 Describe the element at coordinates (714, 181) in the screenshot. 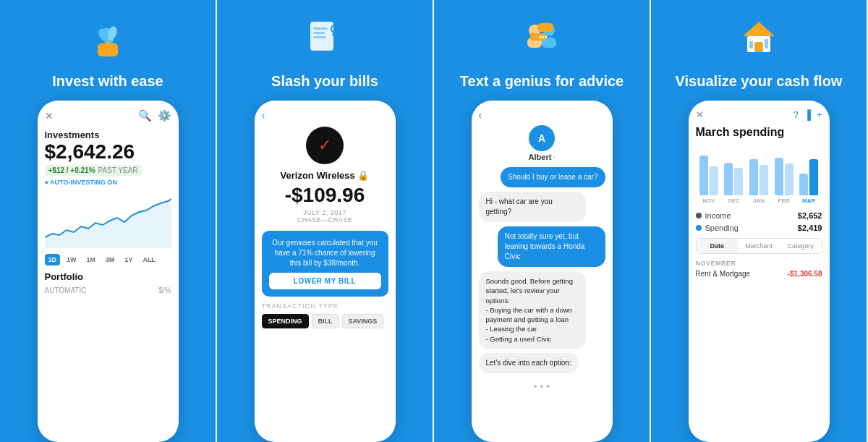

I see `bar-nov-spend` at that location.